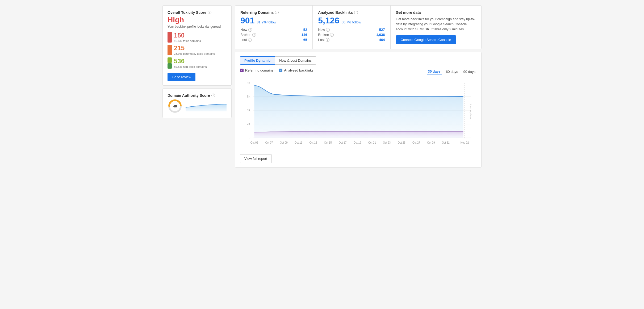  I want to click on bar-row-potentially-toxic: 215 23.9% potentially toxic domains, so click(197, 50).